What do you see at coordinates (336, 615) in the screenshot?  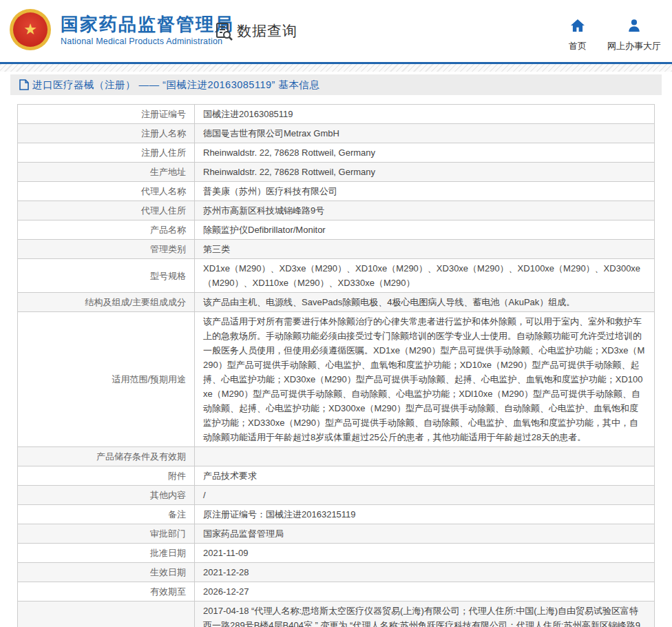 I see `table-row: 变更情况2017-04-18 “代理人名称:思培斯太空医疗仪器贸易(上海)有限公…` at bounding box center [336, 615].